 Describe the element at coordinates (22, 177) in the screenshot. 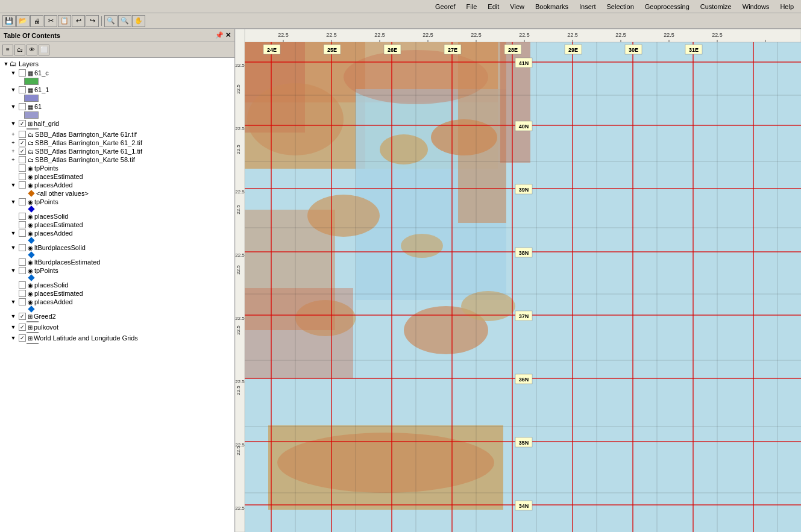

I see `placesest1-checkbox` at that location.